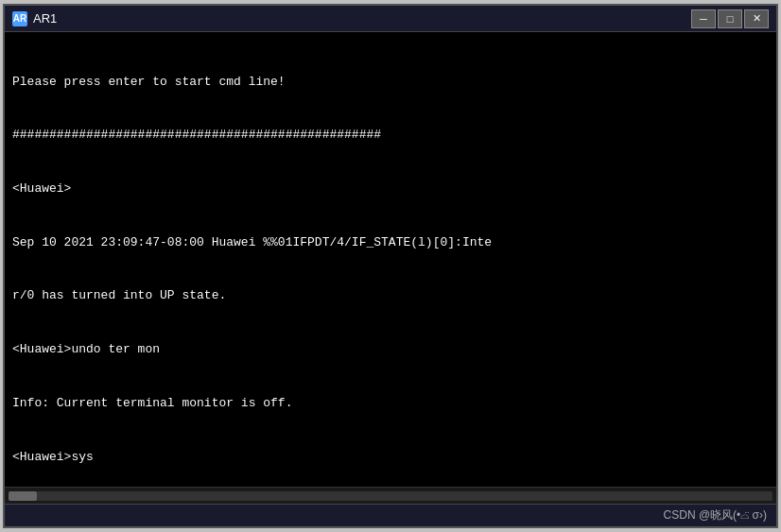  Describe the element at coordinates (390, 297) in the screenshot. I see `terminal-line-5: r/0 has turned into UP state.` at that location.